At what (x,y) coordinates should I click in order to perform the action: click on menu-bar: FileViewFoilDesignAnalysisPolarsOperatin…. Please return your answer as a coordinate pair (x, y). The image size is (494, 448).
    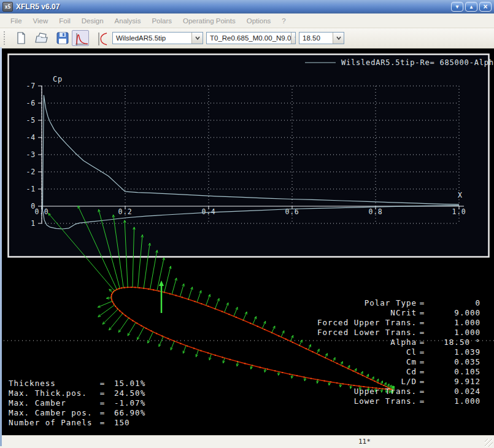
    Looking at the image, I should click on (247, 21).